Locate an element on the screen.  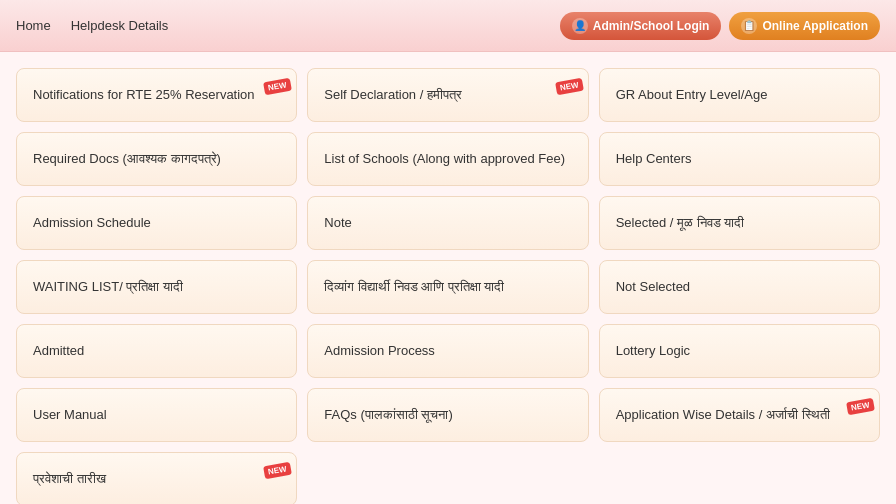
online-application-button: 📋 Online Application is located at coordinates (804, 26).